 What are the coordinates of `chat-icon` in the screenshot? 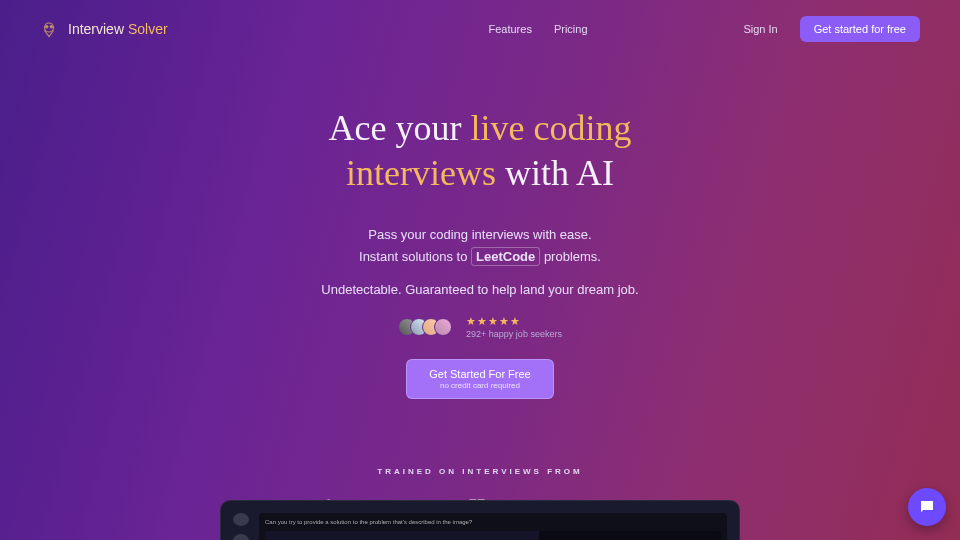 It's located at (927, 507).